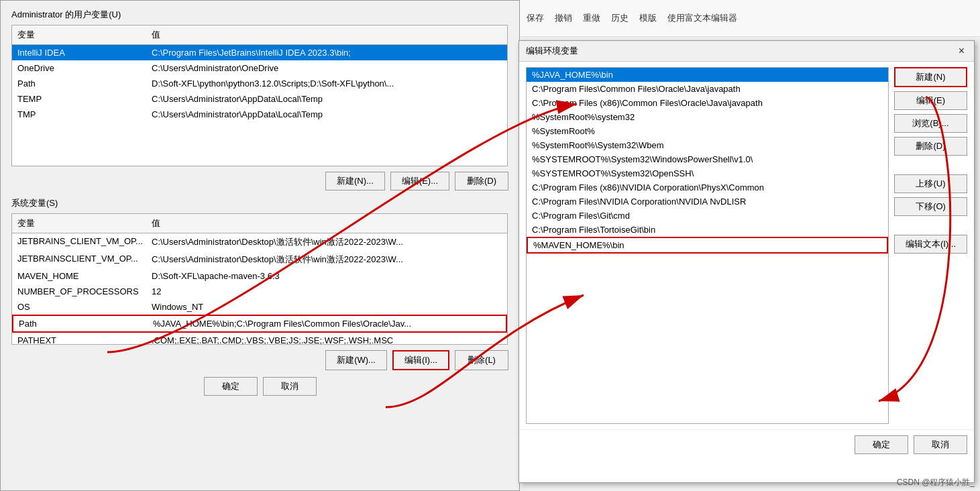  I want to click on system-vars-table: 变量 值 JETBRAINS_CLIENT_VM_OP... C:\Users\…, so click(260, 279).